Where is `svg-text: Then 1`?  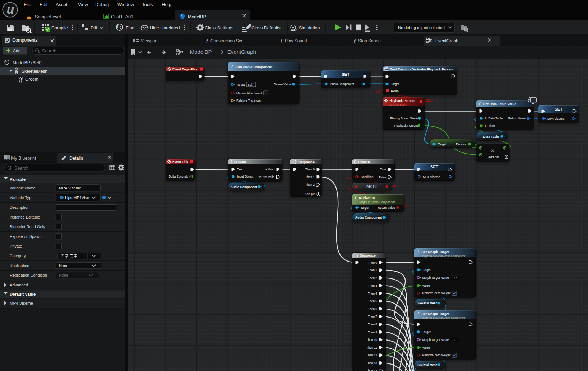 svg-text: Then 1 is located at coordinates (310, 177).